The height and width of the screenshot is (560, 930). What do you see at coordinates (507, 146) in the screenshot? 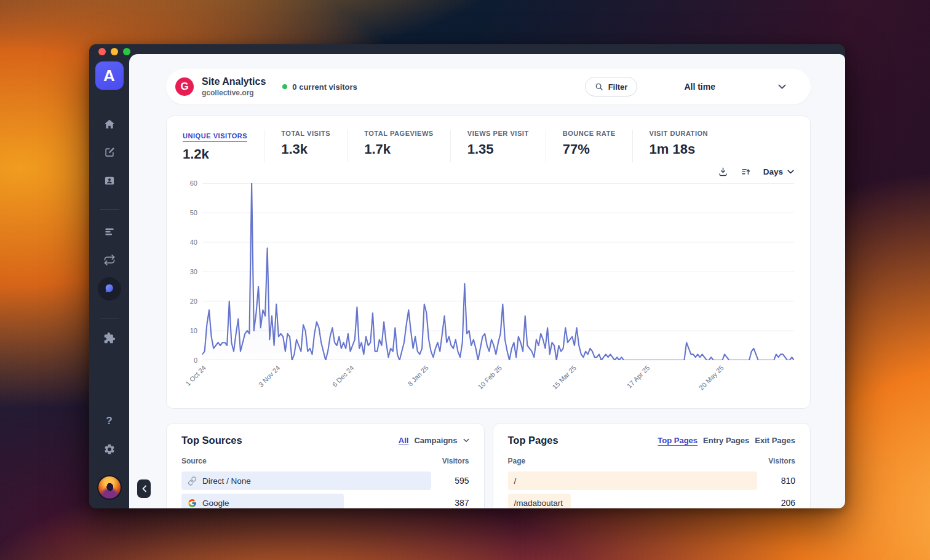
I see `metric-views-per-visit: VIEWS PER VISIT 1.35` at bounding box center [507, 146].